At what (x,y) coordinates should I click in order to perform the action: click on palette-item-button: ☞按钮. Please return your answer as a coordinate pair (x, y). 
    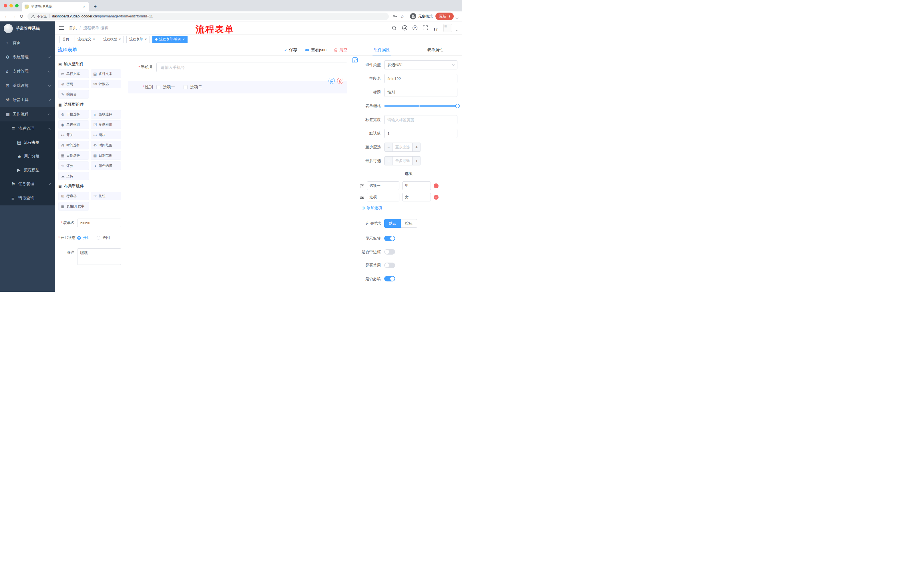
    Looking at the image, I should click on (106, 196).